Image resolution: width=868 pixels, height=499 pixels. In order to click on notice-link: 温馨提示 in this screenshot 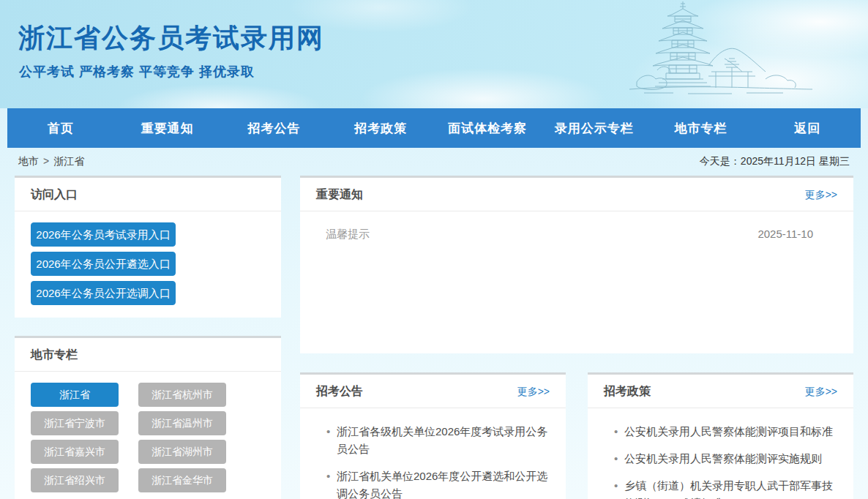, I will do `click(348, 234)`.